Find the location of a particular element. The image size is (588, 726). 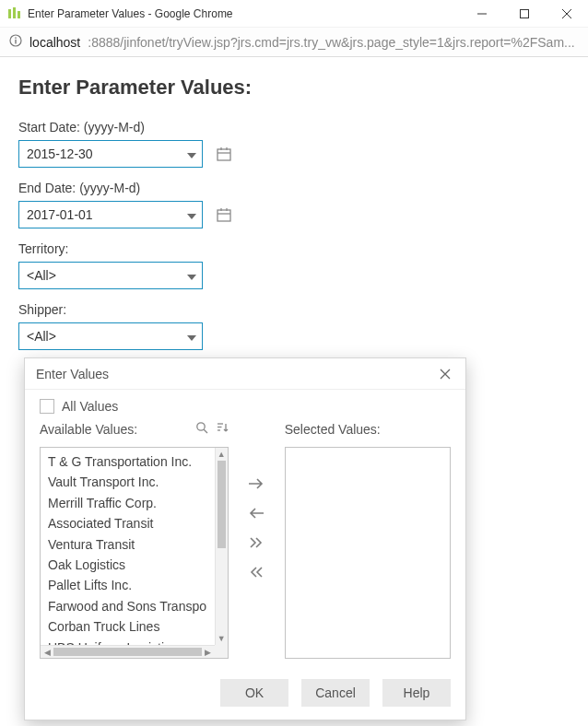

vertical-scrollbar: ▲ ▼ is located at coordinates (221, 546).